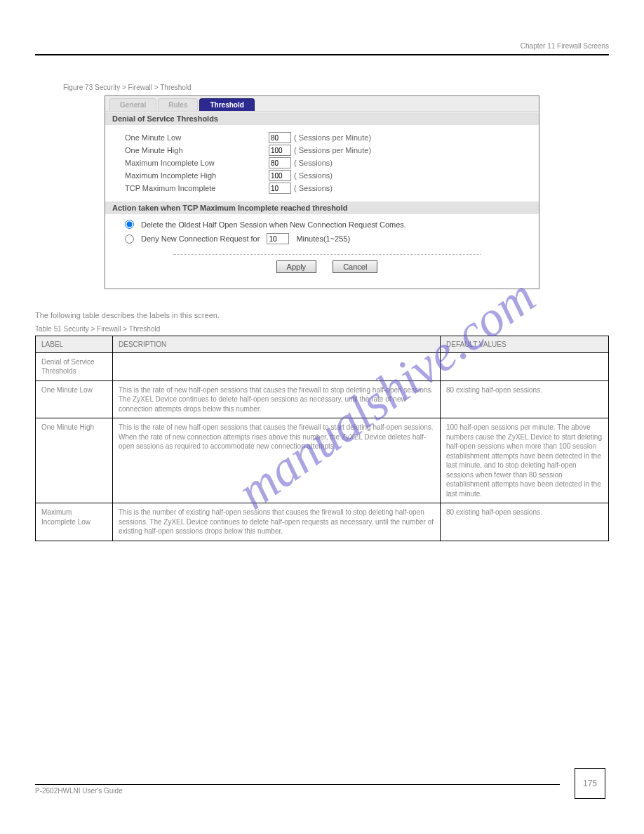  What do you see at coordinates (196, 138) in the screenshot?
I see `label-one-minute-low: One Minute Low` at bounding box center [196, 138].